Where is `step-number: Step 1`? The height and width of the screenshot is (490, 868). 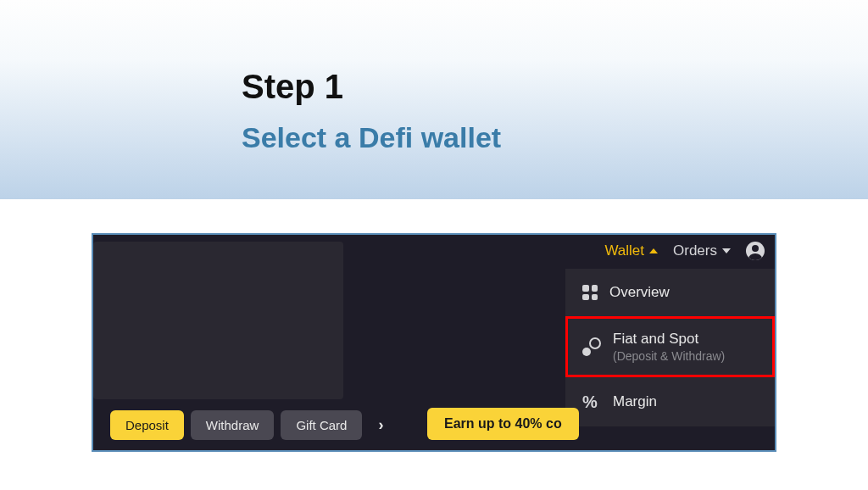 step-number: Step 1 is located at coordinates (554, 86).